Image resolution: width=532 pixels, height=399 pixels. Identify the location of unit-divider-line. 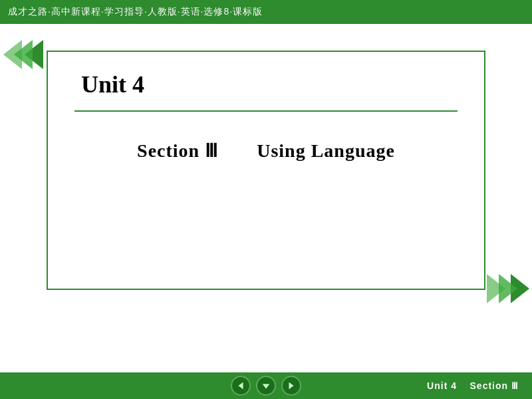
(266, 111).